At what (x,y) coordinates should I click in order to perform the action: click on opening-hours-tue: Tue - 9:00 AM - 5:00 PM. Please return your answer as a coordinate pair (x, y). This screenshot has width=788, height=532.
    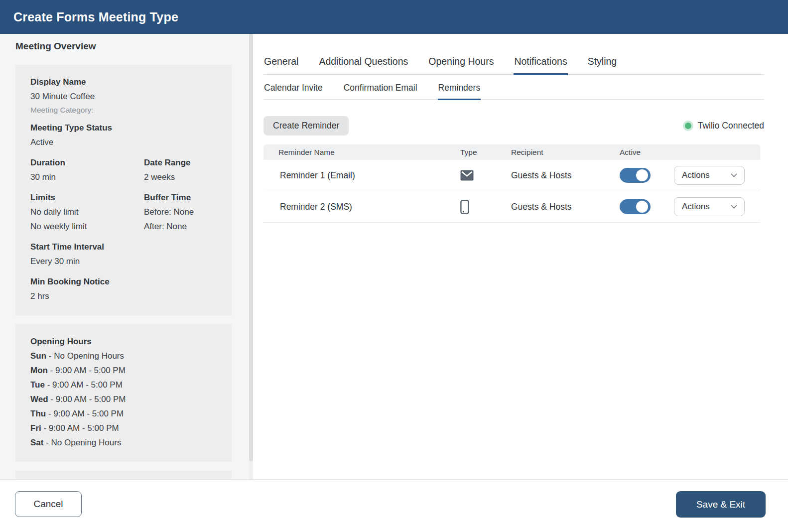
    Looking at the image, I should click on (124, 385).